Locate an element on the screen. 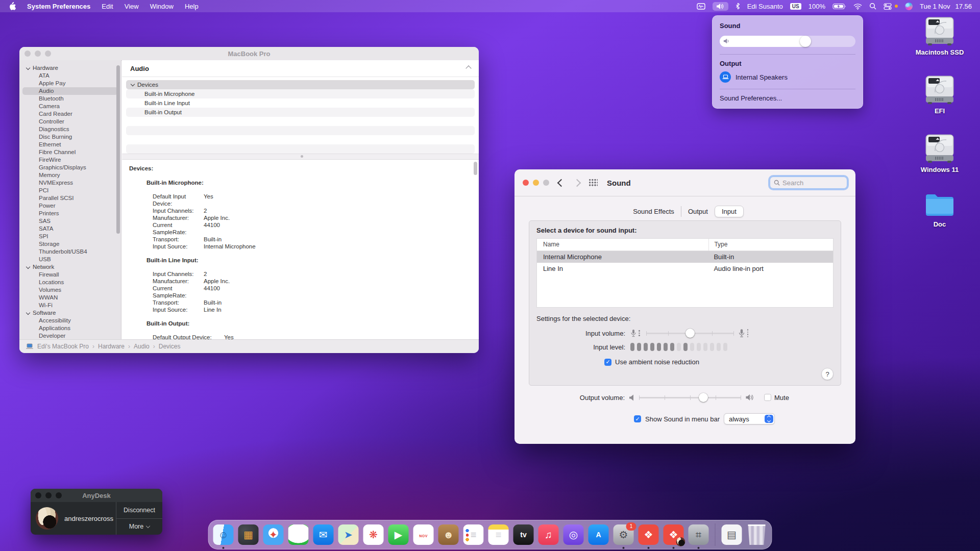  breadcrumb-item: Edi's MacBook Pro is located at coordinates (63, 346).